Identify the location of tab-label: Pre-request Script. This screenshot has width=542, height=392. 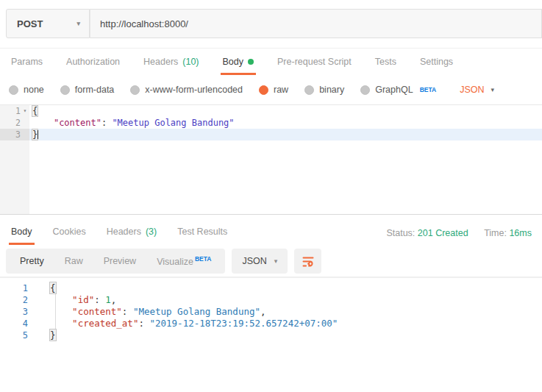
(315, 62).